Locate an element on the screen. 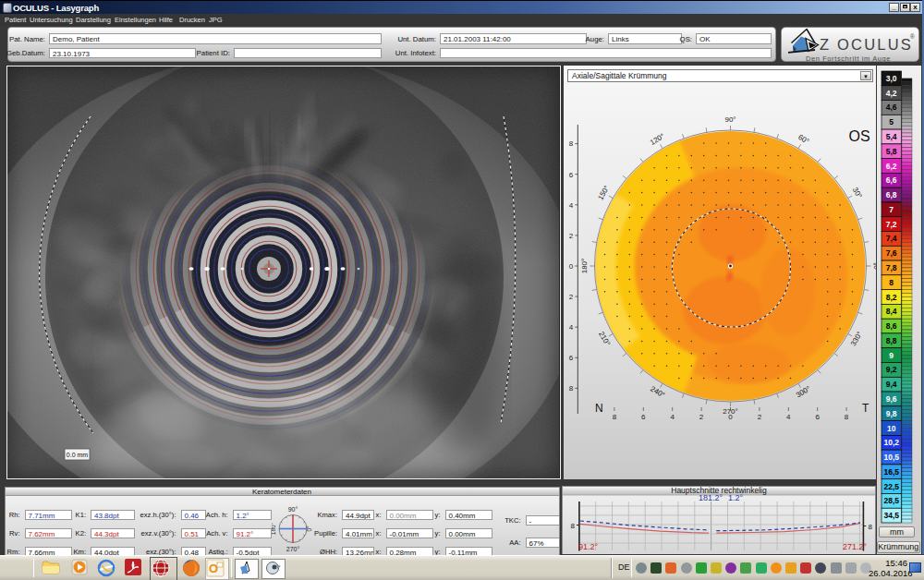  svg-text: 5,8 is located at coordinates (892, 151).